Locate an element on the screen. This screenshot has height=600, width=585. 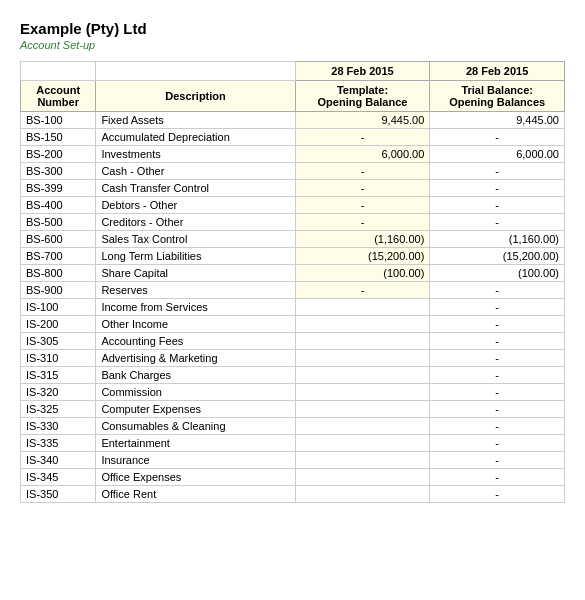
description-cell: Insurance is located at coordinates (196, 460).